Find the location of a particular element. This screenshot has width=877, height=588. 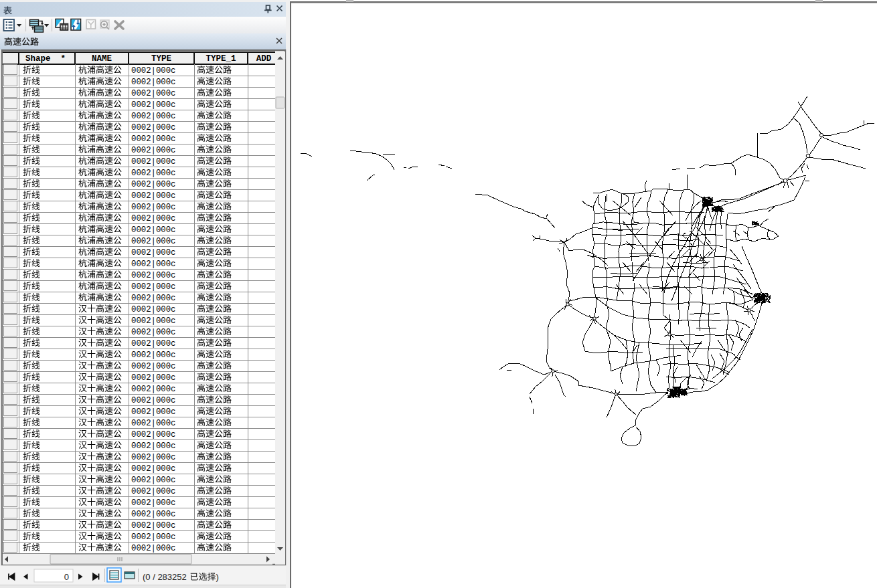

svg-text: Shape * is located at coordinates (46, 59).